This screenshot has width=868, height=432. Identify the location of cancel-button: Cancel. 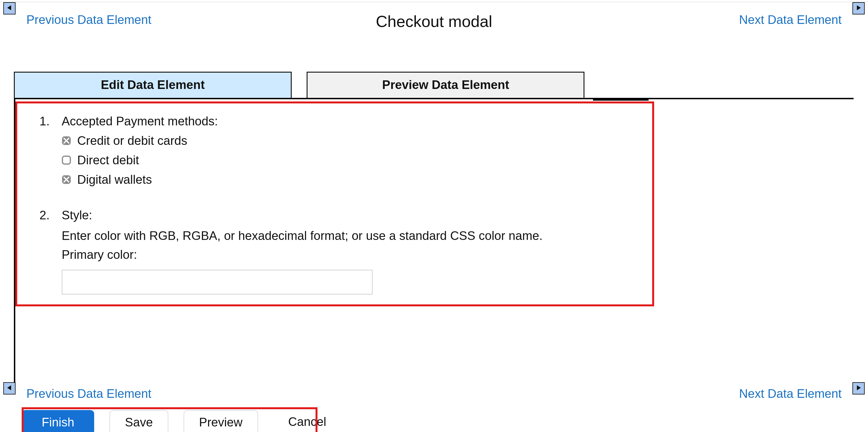
(307, 421).